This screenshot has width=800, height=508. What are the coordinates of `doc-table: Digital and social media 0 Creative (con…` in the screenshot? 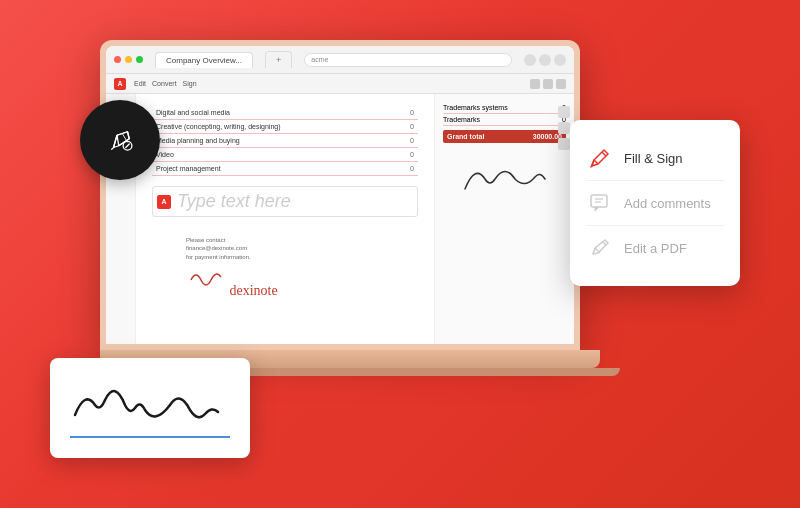 It's located at (285, 141).